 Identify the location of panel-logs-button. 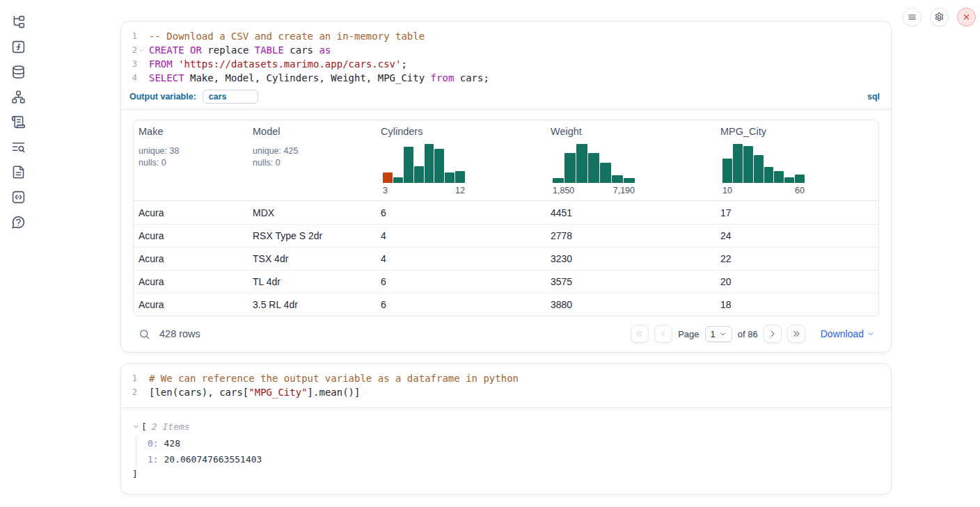
(18, 122).